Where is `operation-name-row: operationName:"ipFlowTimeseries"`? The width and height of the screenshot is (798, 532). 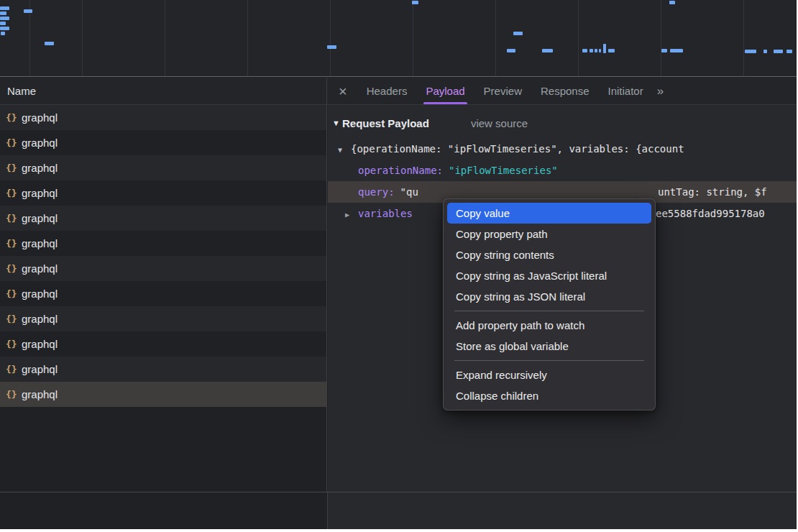
operation-name-row: operationName:"ipFlowTimeseries" is located at coordinates (562, 170).